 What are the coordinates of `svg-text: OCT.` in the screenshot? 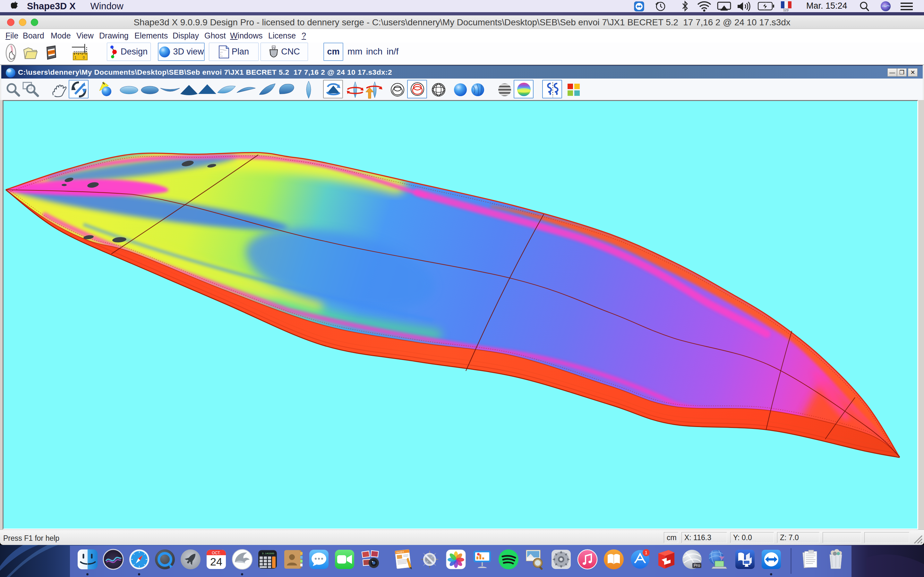 It's located at (216, 553).